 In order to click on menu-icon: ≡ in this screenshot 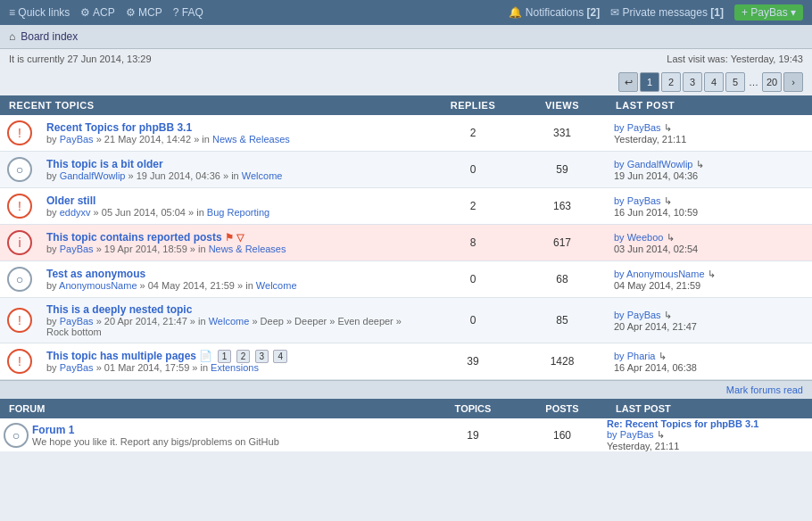, I will do `click(12, 12)`.